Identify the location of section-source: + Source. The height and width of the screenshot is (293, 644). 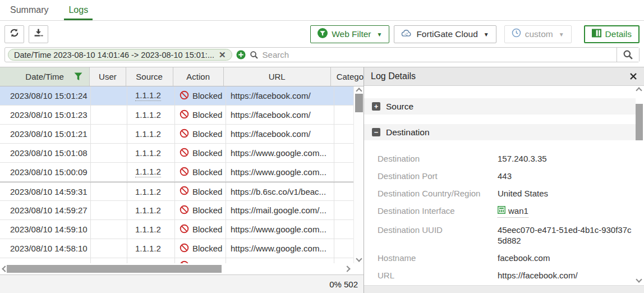
(500, 107).